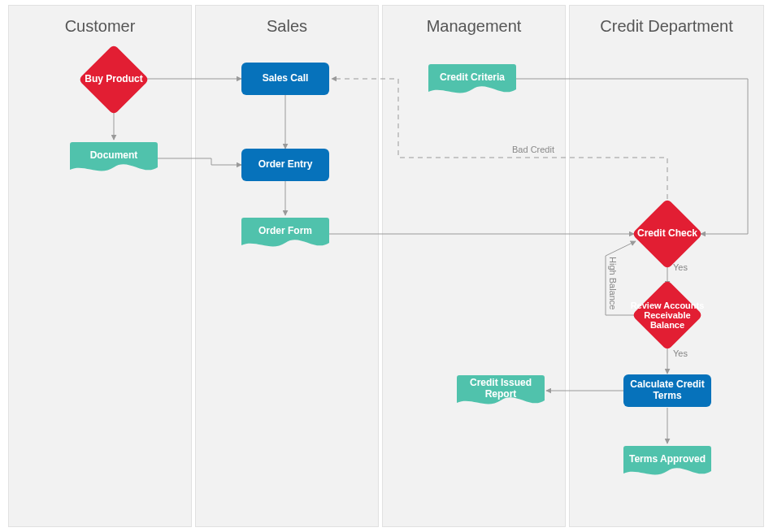  I want to click on node-order-entry-label: Order Entry, so click(286, 165).